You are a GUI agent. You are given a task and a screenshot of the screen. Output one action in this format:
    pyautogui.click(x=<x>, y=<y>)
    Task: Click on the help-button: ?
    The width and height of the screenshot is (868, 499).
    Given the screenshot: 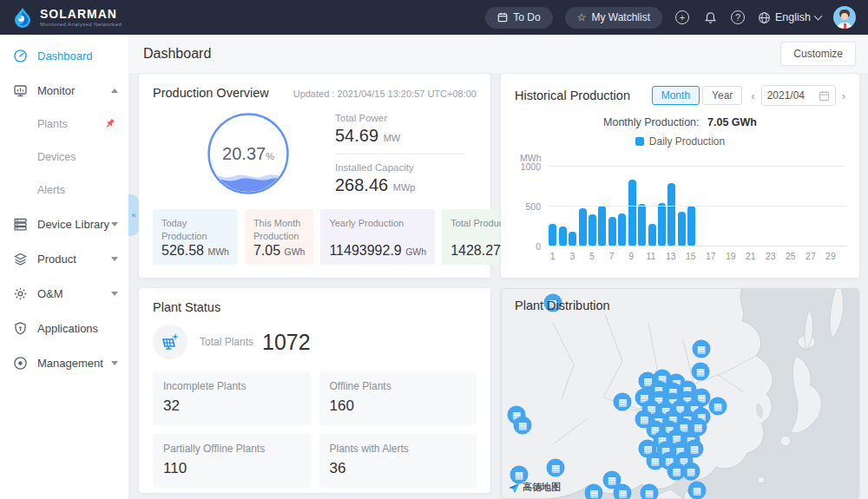 What is the action you would take?
    pyautogui.click(x=738, y=17)
    